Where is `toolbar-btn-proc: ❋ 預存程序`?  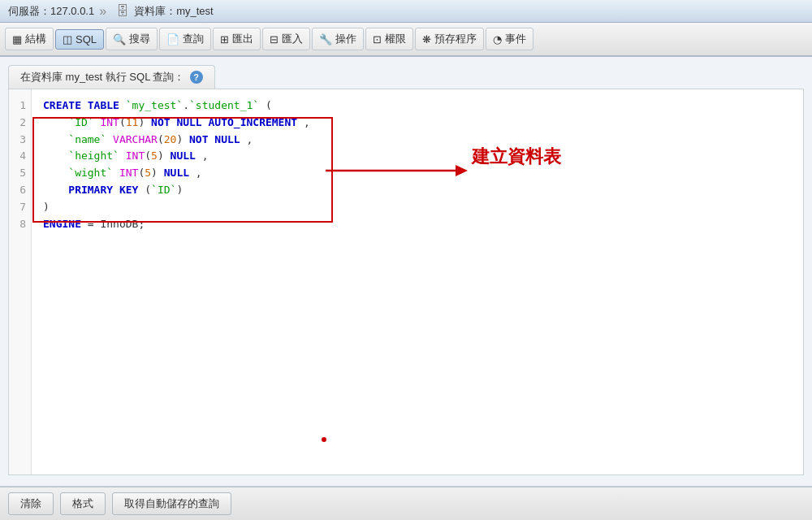 toolbar-btn-proc: ❋ 預存程序 is located at coordinates (450, 39).